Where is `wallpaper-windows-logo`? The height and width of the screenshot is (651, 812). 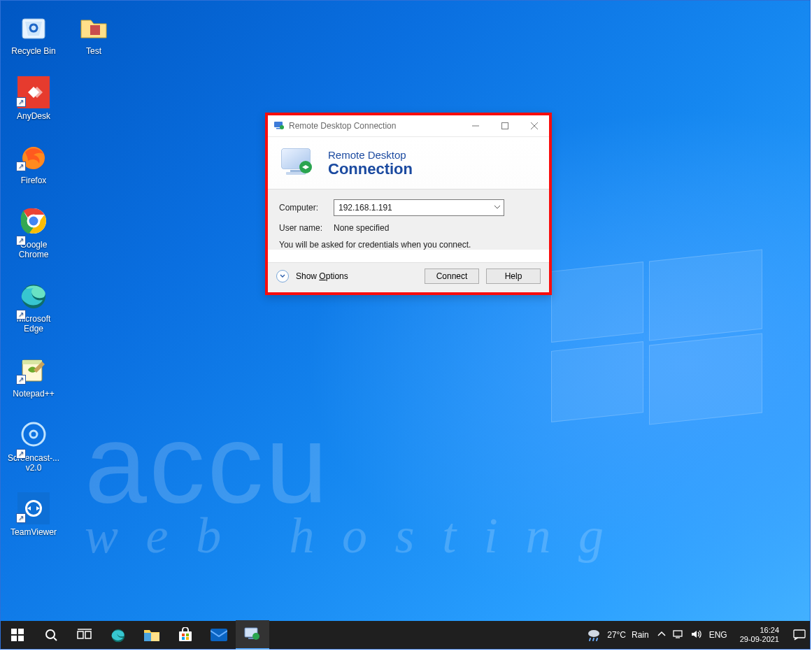 wallpaper-windows-logo is located at coordinates (660, 333).